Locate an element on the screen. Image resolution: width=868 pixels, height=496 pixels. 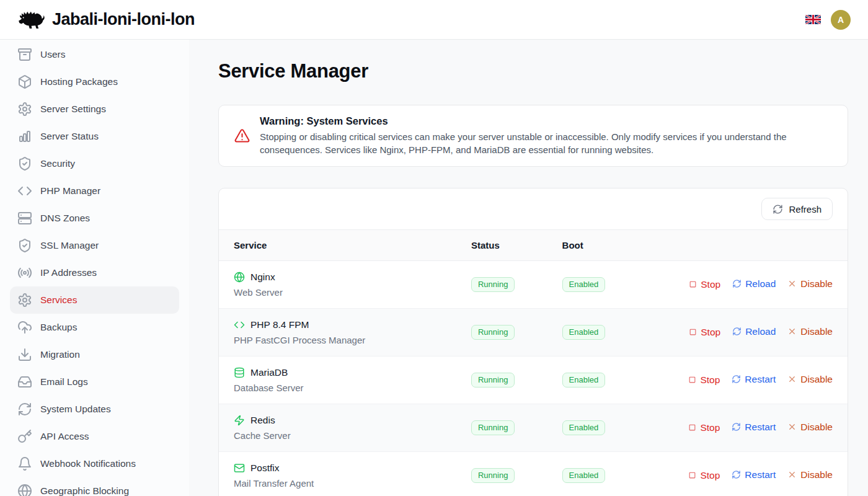
cloud-upload-icon is located at coordinates (25, 327).